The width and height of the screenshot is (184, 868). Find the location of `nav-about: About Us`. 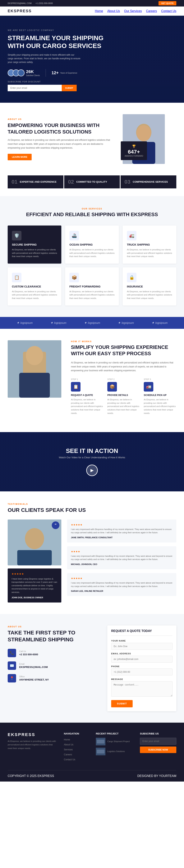

nav-about: About Us is located at coordinates (113, 11).